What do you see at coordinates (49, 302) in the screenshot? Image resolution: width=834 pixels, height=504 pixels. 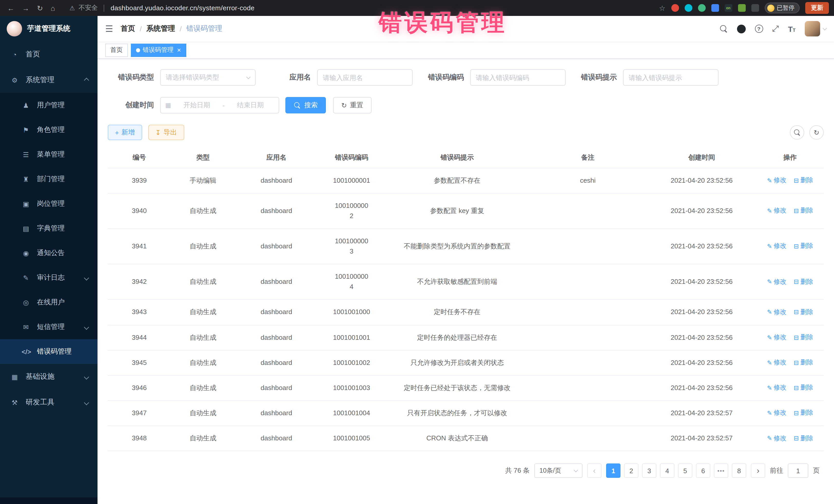 I see `sidebar-item-online: ◎在线用户` at bounding box center [49, 302].